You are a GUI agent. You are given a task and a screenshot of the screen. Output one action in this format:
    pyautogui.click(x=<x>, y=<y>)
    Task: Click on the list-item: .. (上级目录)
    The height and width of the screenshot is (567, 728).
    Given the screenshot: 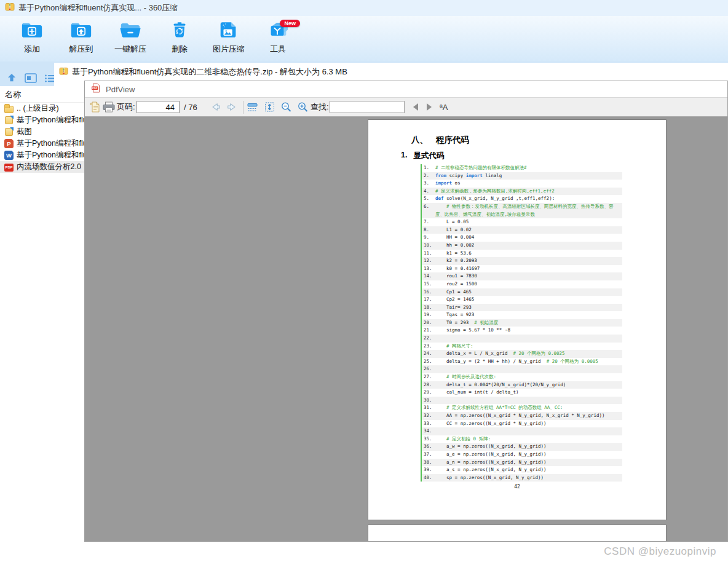 What is the action you would take?
    pyautogui.click(x=42, y=108)
    